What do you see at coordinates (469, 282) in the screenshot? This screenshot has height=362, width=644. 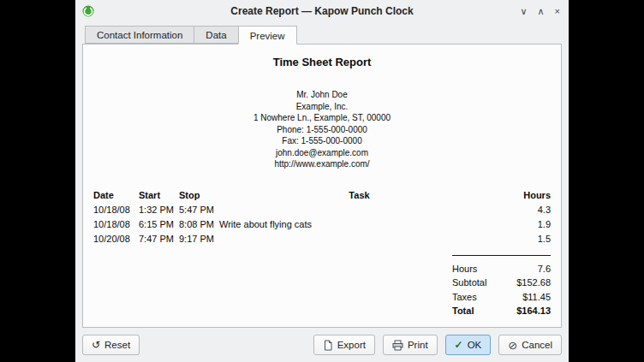 I see `summary-label: Subtotal` at bounding box center [469, 282].